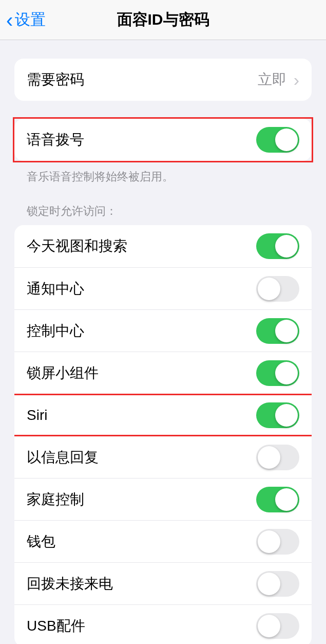 The height and width of the screenshot is (644, 326). What do you see at coordinates (278, 80) in the screenshot?
I see `require-passcode-value: 立即 ›` at bounding box center [278, 80].